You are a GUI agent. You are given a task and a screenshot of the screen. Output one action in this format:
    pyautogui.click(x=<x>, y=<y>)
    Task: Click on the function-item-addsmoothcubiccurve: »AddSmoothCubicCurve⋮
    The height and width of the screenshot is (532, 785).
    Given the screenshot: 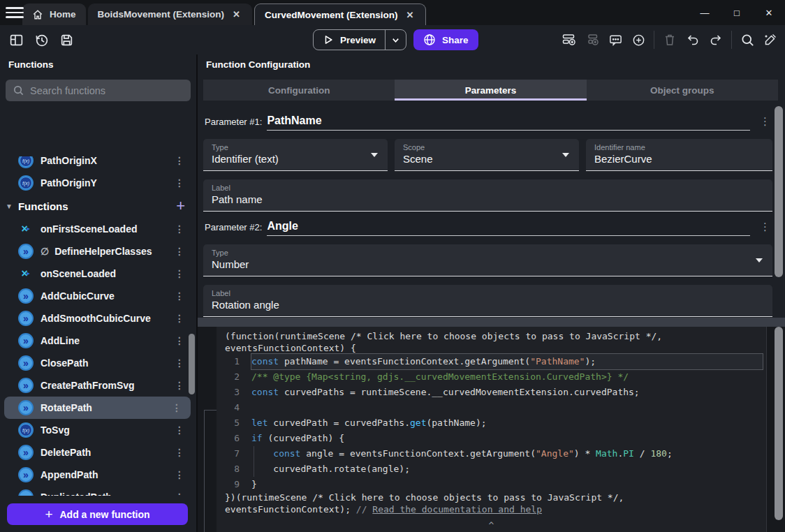 What is the action you would take?
    pyautogui.click(x=96, y=318)
    